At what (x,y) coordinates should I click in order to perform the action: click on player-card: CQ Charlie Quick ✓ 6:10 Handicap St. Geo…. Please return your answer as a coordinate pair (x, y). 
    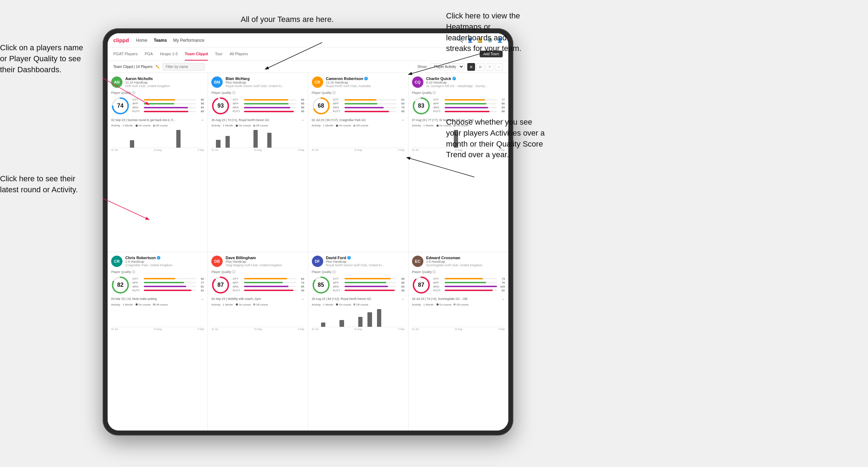
    Looking at the image, I should click on (458, 162).